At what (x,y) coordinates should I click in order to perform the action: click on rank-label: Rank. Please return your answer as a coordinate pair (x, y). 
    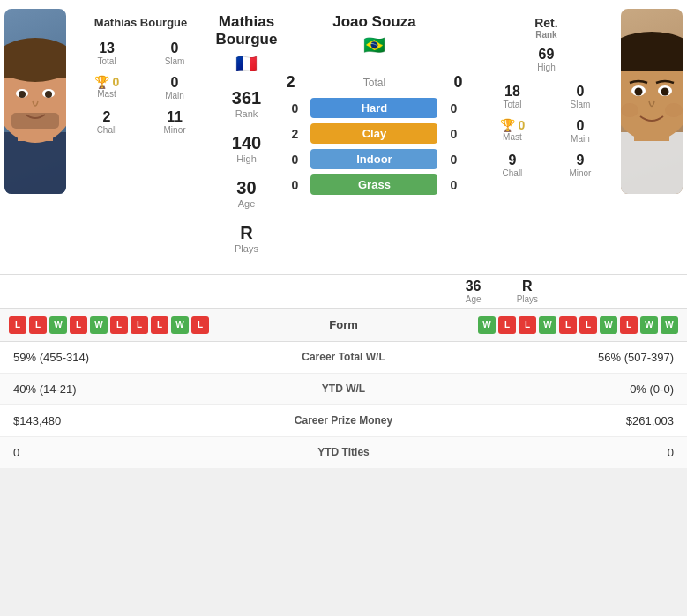
    Looking at the image, I should click on (247, 114).